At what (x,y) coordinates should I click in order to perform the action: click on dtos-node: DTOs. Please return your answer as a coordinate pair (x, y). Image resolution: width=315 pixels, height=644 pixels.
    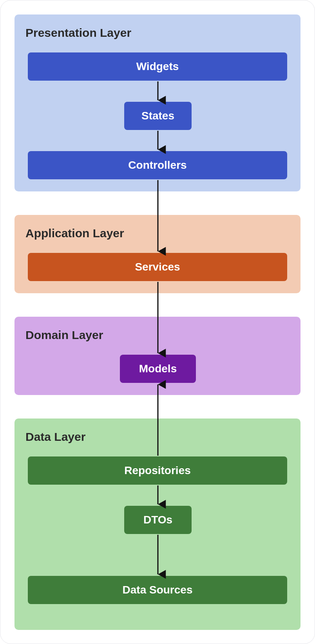
    Looking at the image, I should click on (158, 520).